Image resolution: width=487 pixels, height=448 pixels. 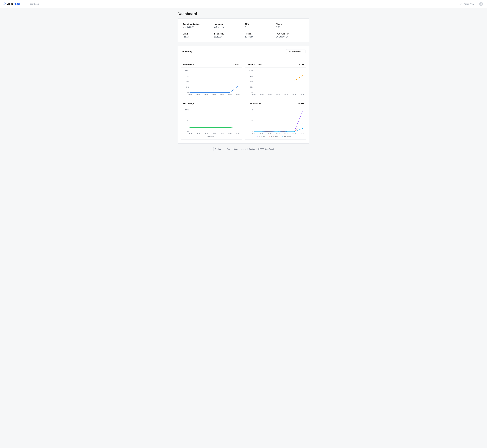 What do you see at coordinates (481, 4) in the screenshot?
I see `avatar` at bounding box center [481, 4].